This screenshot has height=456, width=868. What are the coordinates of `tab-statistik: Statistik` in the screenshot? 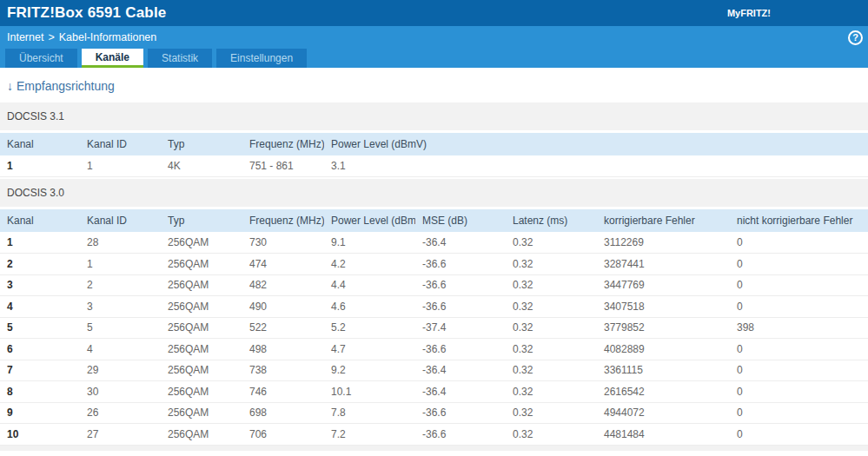 It's located at (180, 58).